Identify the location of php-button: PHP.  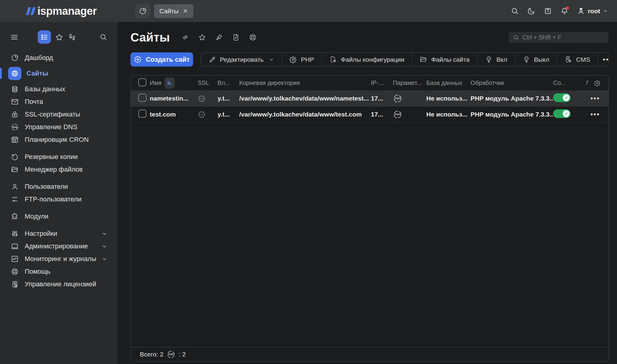
(302, 60).